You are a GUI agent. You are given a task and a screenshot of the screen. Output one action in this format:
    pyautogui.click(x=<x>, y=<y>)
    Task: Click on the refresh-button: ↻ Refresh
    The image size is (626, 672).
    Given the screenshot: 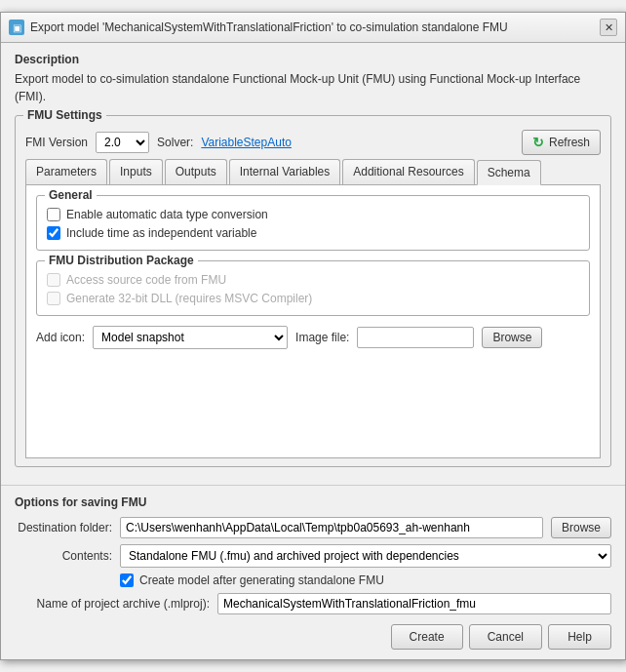 What is the action you would take?
    pyautogui.click(x=562, y=142)
    